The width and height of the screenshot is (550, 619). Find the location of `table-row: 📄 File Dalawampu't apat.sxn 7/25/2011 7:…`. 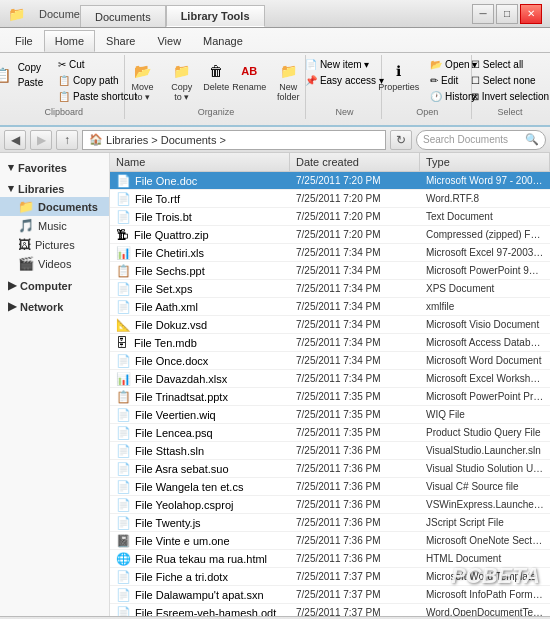

table-row: 📄 File Dalawampu't apat.sxn 7/25/2011 7:… is located at coordinates (330, 595).